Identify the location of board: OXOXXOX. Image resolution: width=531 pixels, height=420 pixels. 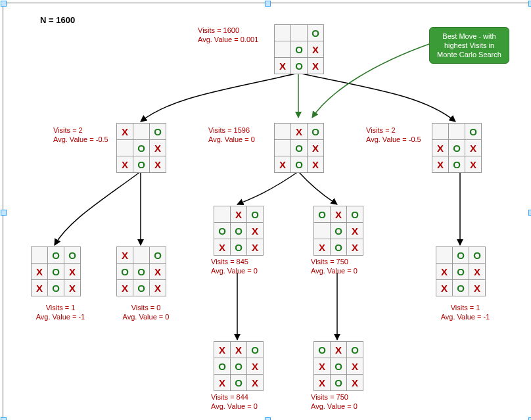
(457, 148).